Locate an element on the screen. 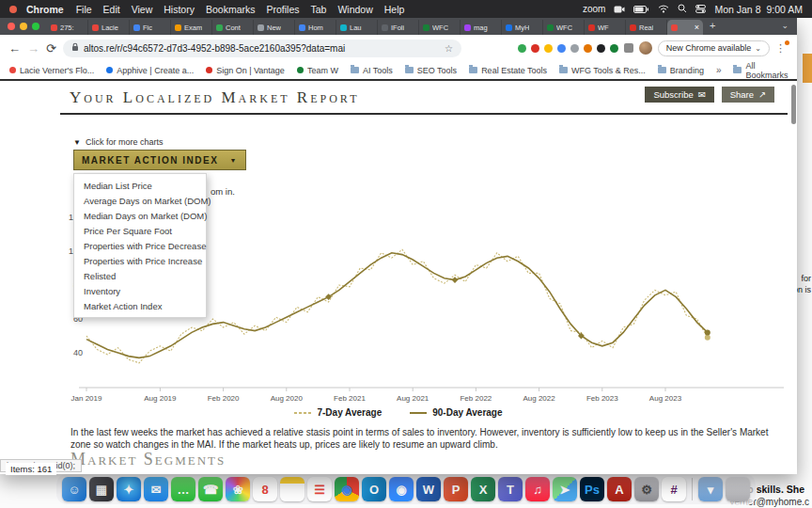 The width and height of the screenshot is (812, 508). dock-slack-icon: # is located at coordinates (674, 489).